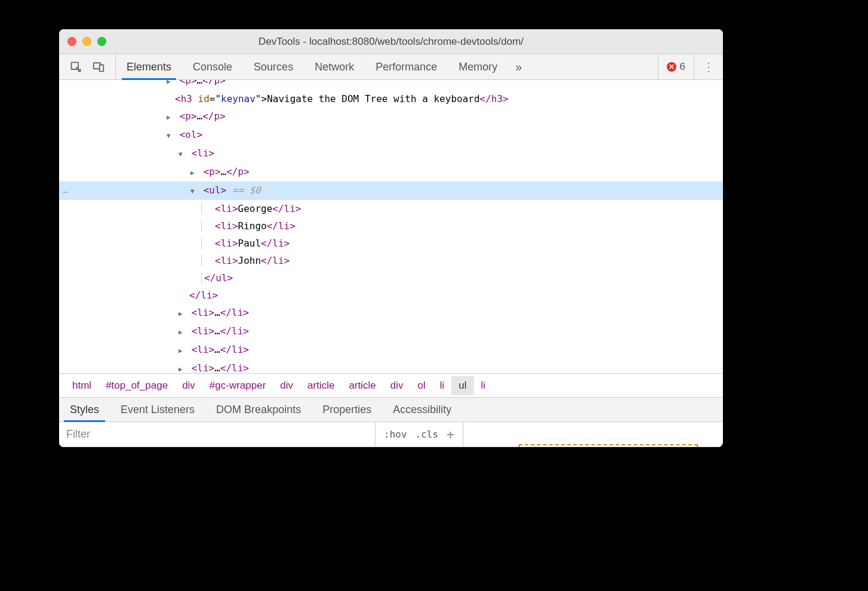  I want to click on tab-sources: Sources, so click(273, 67).